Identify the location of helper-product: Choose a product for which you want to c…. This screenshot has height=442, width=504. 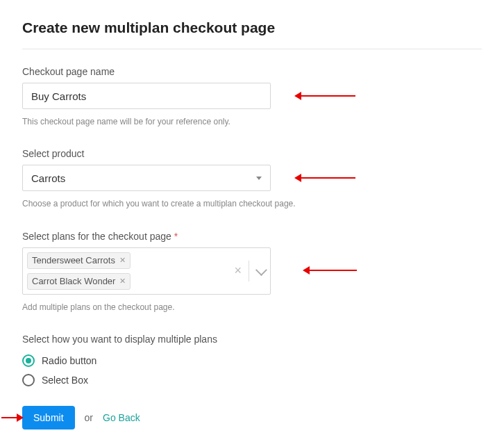
(161, 204).